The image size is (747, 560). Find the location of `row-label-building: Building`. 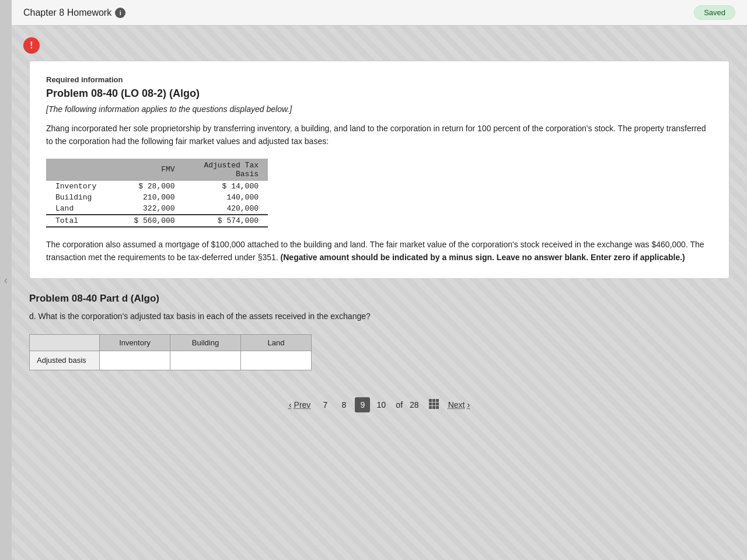

row-label-building: Building is located at coordinates (81, 197).